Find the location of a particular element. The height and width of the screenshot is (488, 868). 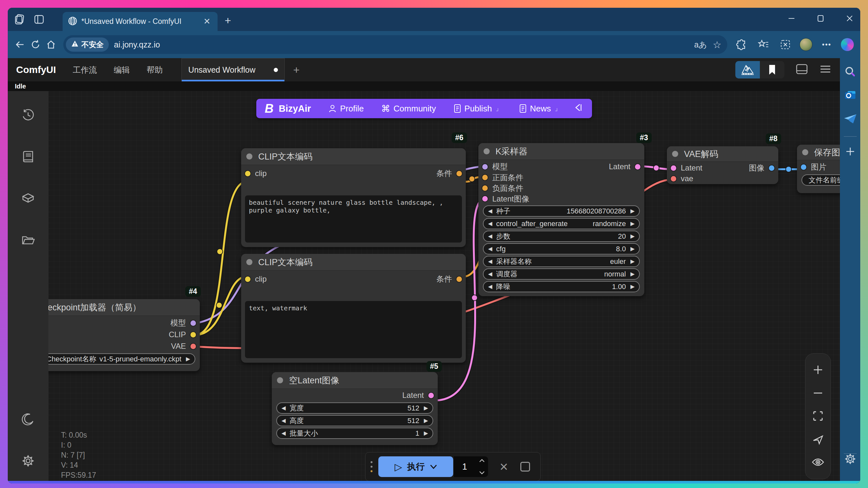

node-save-image: 保存图像 图片 文件名前缀 is located at coordinates (818, 169).